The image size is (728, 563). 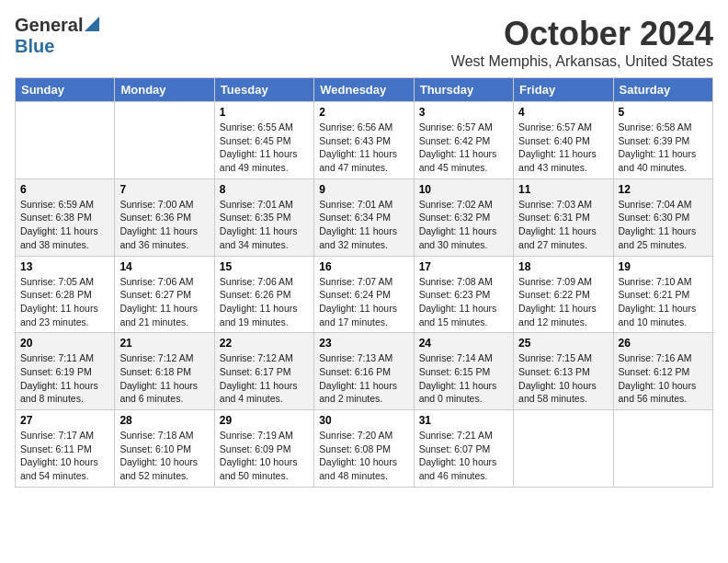 What do you see at coordinates (364, 379) in the screenshot?
I see `day-info: Sunrise: 7:13 AMSunset: 6:16 PMDaylight:…` at bounding box center [364, 379].